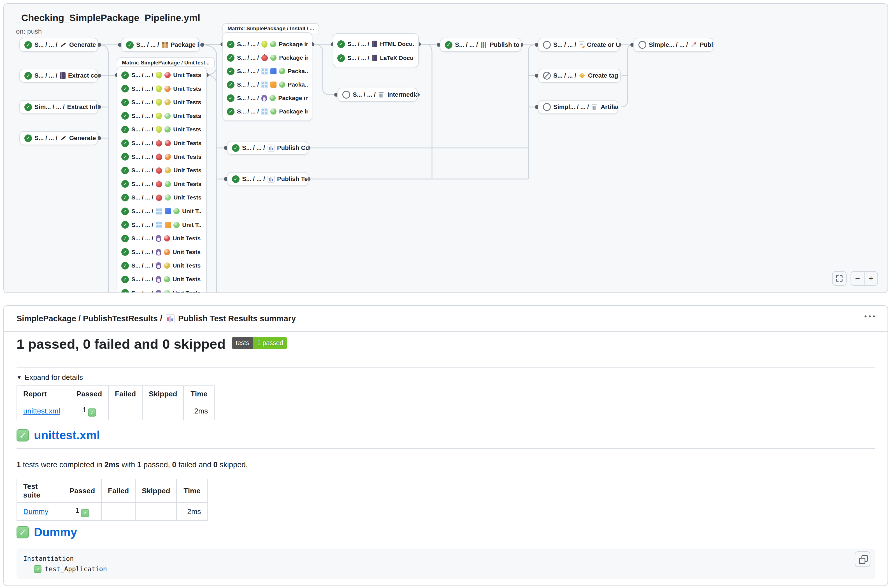 The image size is (892, 588). Describe the element at coordinates (376, 44) in the screenshot. I see `matrix-job-node: ✓S... / ... /HTML Docu...1m 46s` at that location.